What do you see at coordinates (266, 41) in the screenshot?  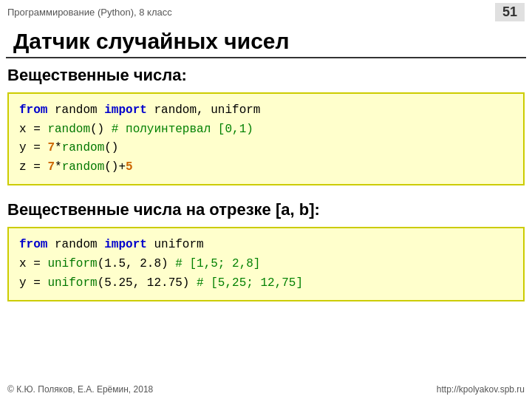 I see `page-title: Датчик случайных чисел` at bounding box center [266, 41].